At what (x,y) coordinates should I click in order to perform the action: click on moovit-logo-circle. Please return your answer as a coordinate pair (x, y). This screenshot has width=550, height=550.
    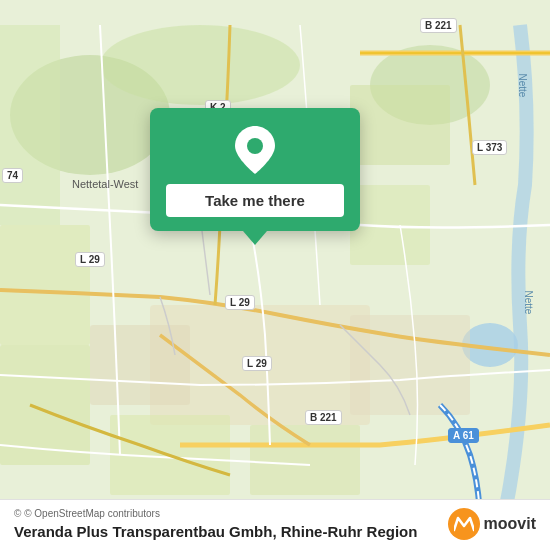
    Looking at the image, I should click on (464, 524).